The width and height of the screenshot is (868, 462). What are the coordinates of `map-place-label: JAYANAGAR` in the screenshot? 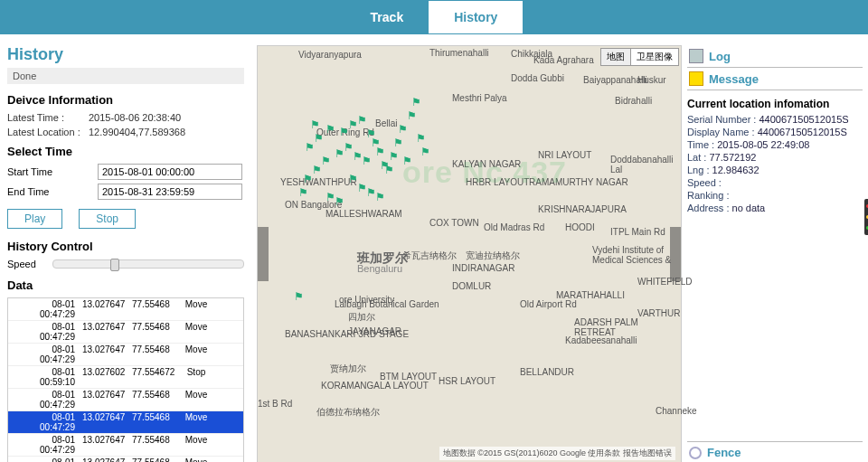 It's located at (374, 331).